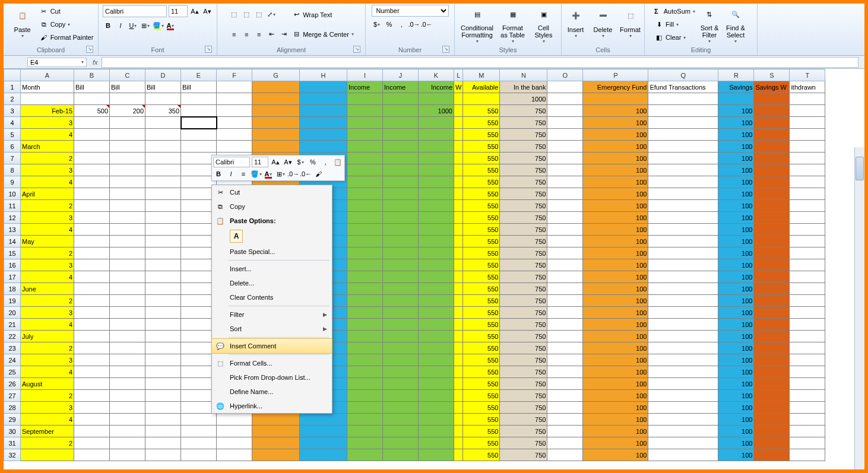  Describe the element at coordinates (163, 206) in the screenshot. I see `cell-D11` at that location.